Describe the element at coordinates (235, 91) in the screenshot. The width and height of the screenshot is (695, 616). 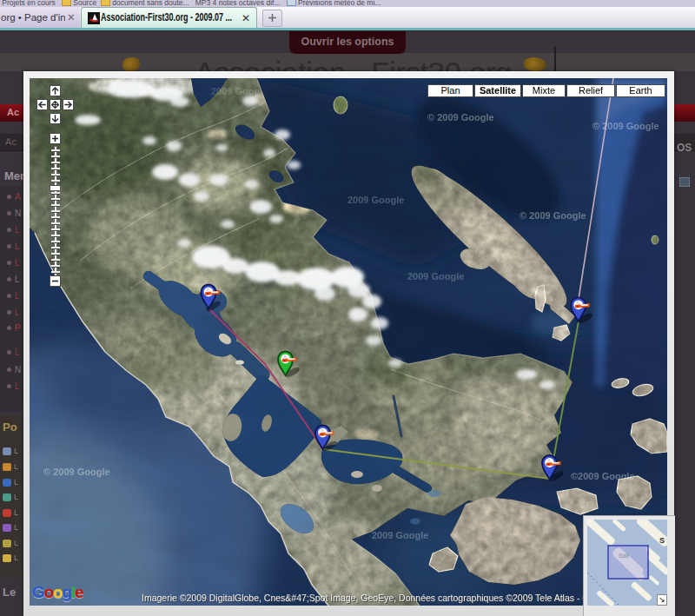
I see `svg-text: 2009 Goog` at that location.